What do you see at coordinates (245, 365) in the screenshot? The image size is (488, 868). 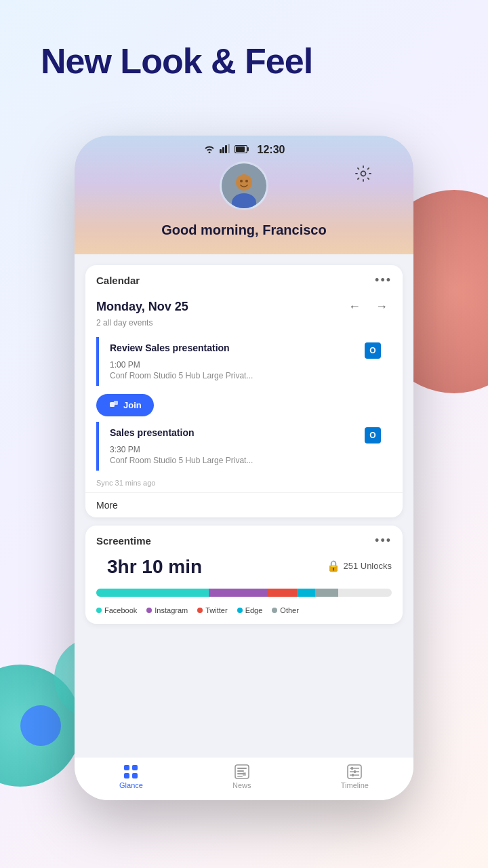 I see `event-1-time: 1:00 PM` at bounding box center [245, 365].